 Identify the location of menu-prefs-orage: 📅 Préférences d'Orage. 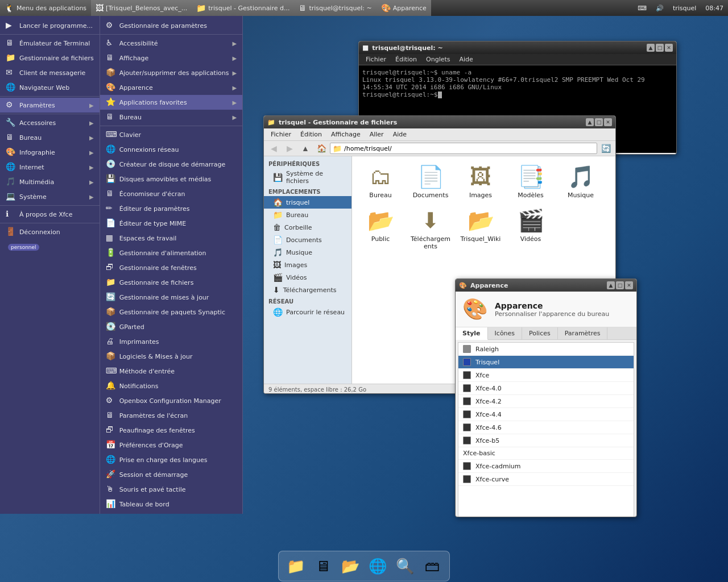
(171, 445).